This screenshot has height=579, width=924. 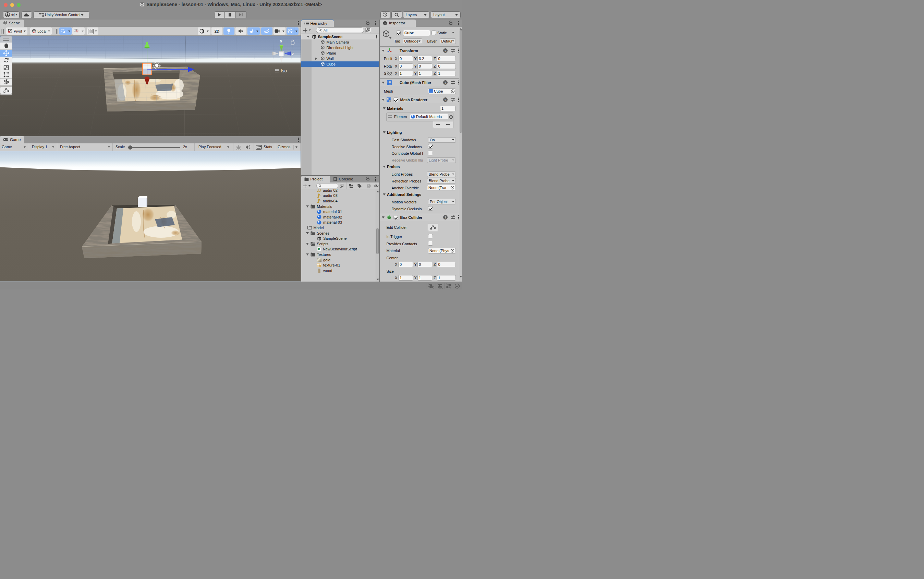 I want to click on svg-text: y, so click(x=282, y=41).